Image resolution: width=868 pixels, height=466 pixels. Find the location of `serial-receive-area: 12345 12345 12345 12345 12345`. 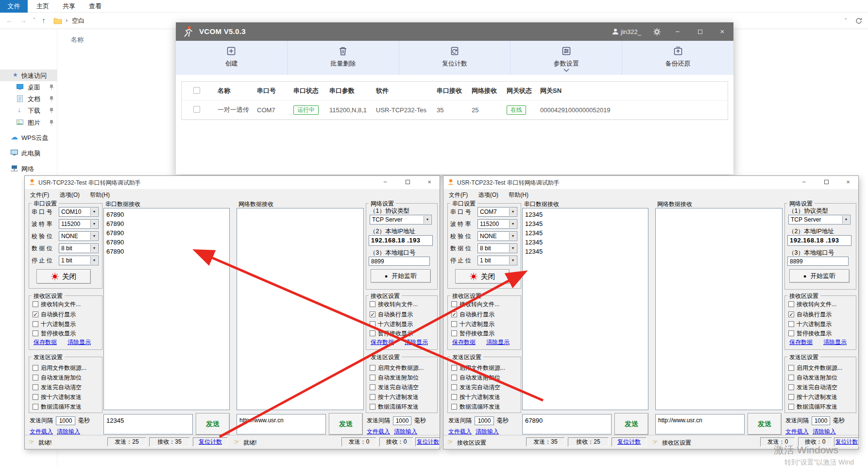

serial-receive-area: 12345 12345 12345 12345 12345 is located at coordinates (585, 309).